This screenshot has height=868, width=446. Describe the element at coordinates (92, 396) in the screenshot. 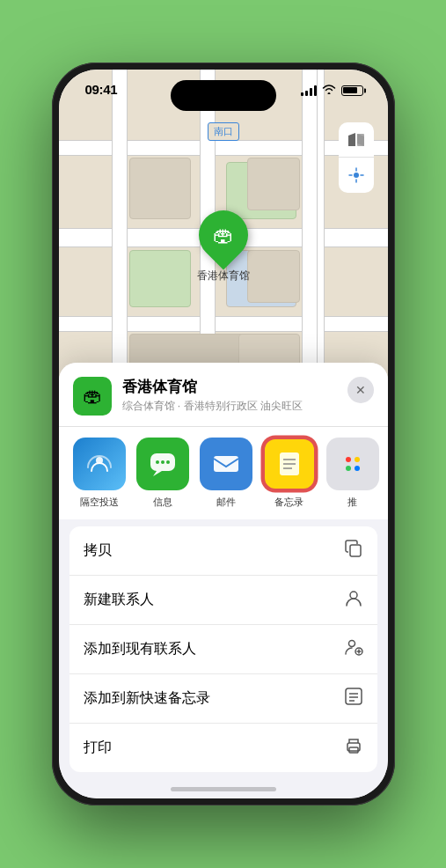

I see `venue-card-icon: 🏟` at that location.